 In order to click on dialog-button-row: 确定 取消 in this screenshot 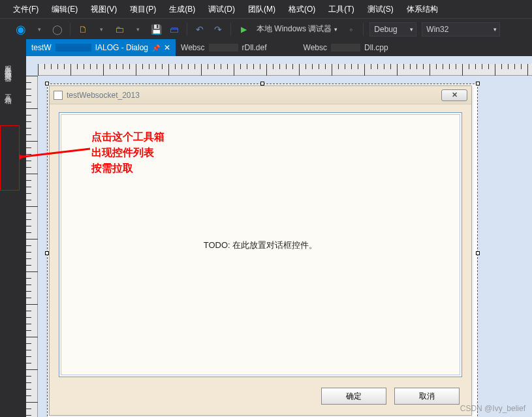, I will do `click(390, 396)`.